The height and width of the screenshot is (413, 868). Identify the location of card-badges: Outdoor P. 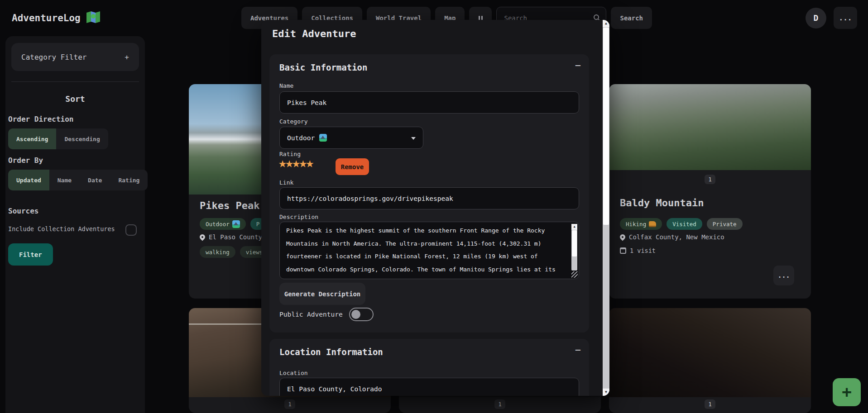
(233, 224).